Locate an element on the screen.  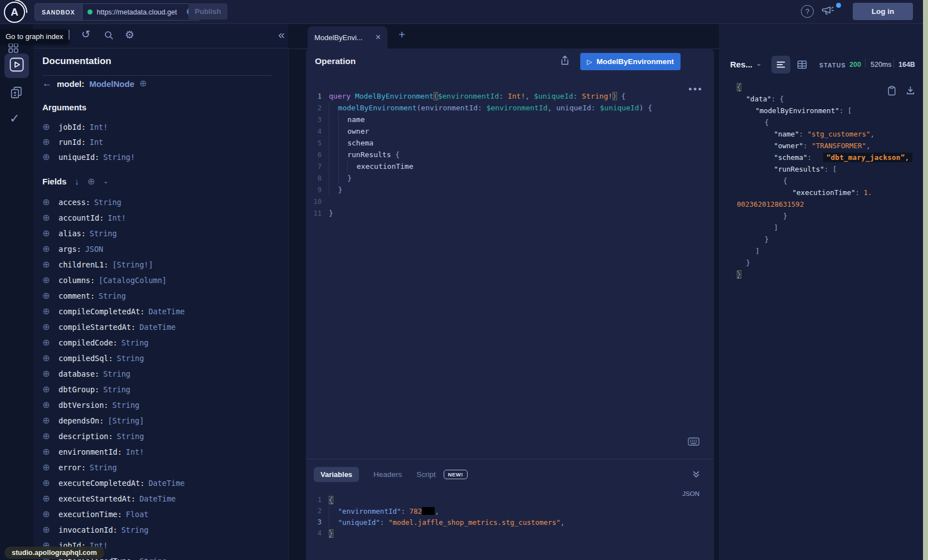
field-type-link: [String] is located at coordinates (126, 421).